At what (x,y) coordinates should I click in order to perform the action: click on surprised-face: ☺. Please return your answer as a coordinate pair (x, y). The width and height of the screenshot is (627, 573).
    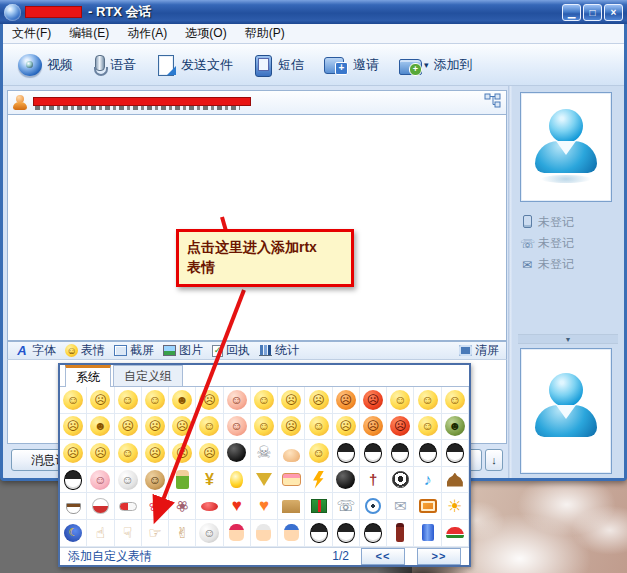
    Looking at the image, I should click on (74, 400).